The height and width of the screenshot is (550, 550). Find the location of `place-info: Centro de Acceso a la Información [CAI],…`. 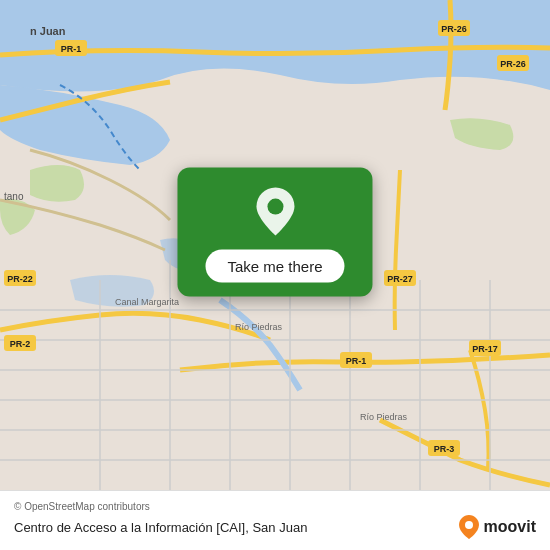

place-info: Centro de Acceso a la Información [CAI],… is located at coordinates (275, 527).